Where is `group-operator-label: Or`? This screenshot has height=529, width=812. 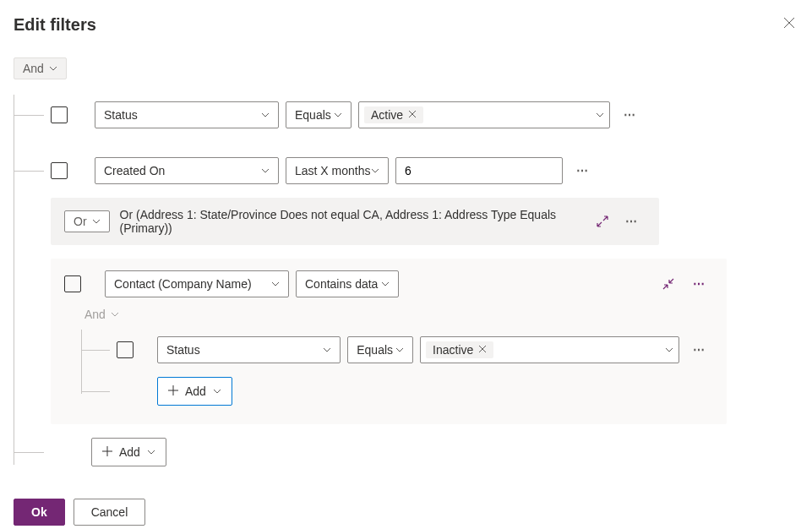
group-operator-label: Or is located at coordinates (80, 221).